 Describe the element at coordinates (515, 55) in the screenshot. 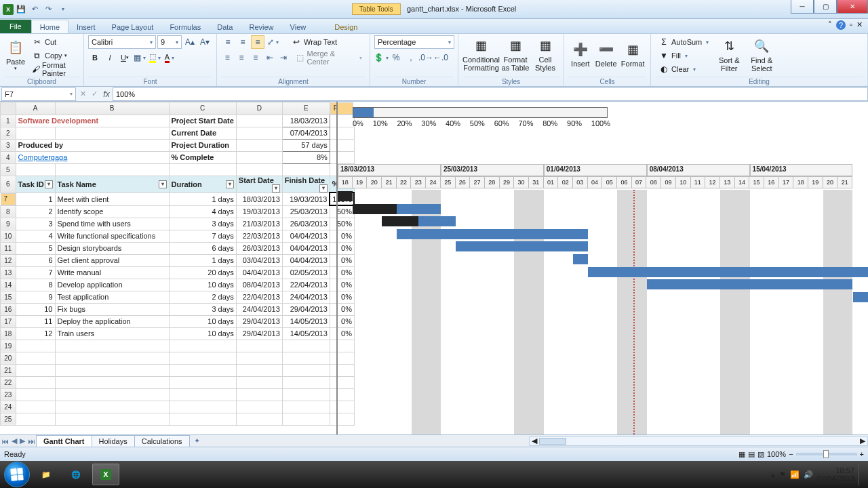

I see `format-as-table-button: ▦Format as Table` at that location.